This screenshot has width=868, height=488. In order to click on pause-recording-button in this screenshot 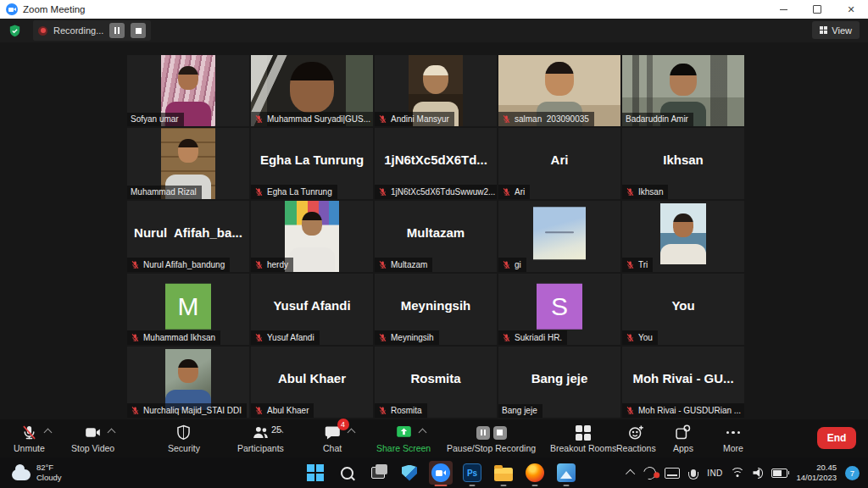, I will do `click(117, 30)`.